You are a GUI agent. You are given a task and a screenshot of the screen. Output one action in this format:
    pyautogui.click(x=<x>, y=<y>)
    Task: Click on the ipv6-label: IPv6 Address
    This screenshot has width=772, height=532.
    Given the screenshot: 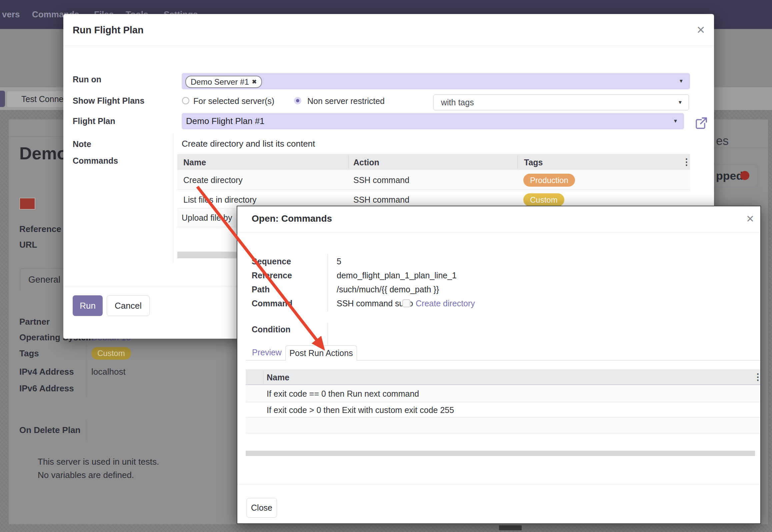 What is the action you would take?
    pyautogui.click(x=47, y=389)
    